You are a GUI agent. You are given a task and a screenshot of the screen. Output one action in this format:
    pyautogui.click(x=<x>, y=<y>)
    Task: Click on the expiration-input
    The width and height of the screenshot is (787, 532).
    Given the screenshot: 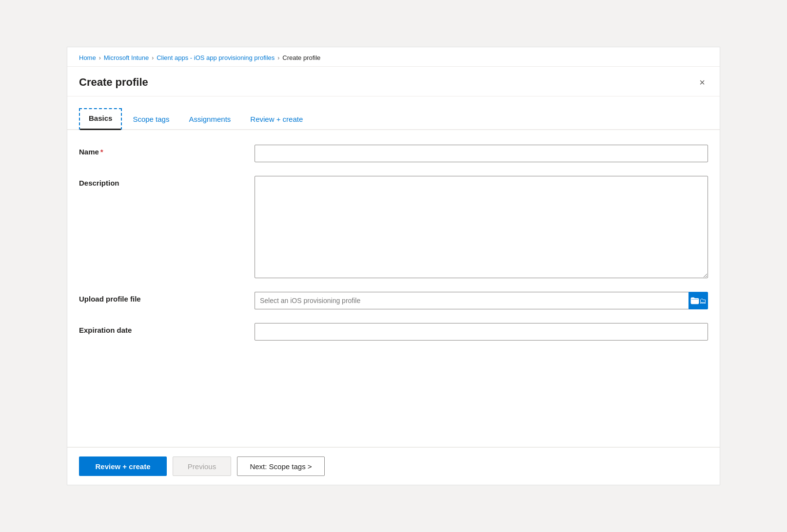 What is the action you would take?
    pyautogui.click(x=481, y=332)
    